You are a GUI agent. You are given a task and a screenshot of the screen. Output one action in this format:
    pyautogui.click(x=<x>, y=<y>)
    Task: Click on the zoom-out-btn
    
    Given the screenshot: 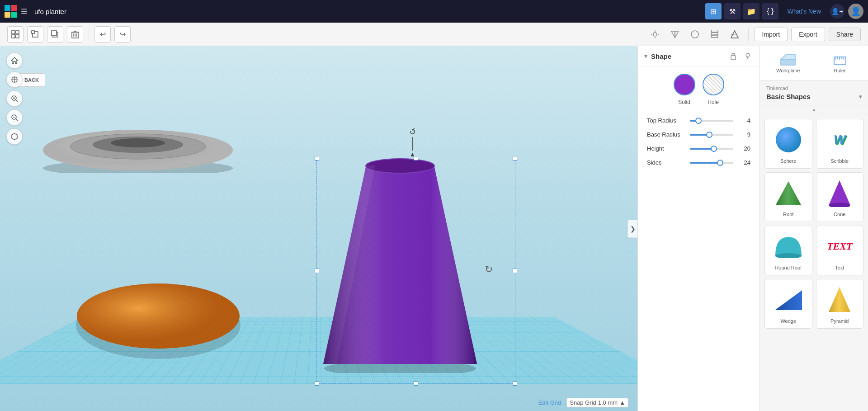 What is the action you would take?
    pyautogui.click(x=14, y=118)
    